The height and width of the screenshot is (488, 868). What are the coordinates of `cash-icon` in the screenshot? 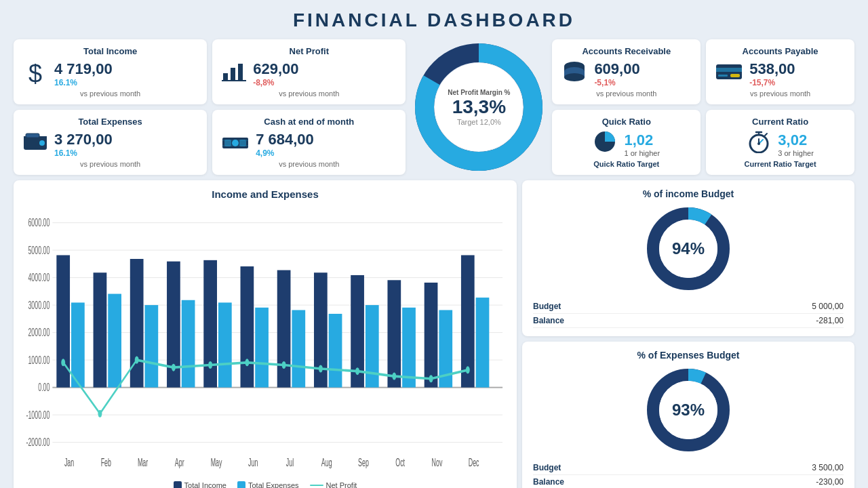 It's located at (235, 144).